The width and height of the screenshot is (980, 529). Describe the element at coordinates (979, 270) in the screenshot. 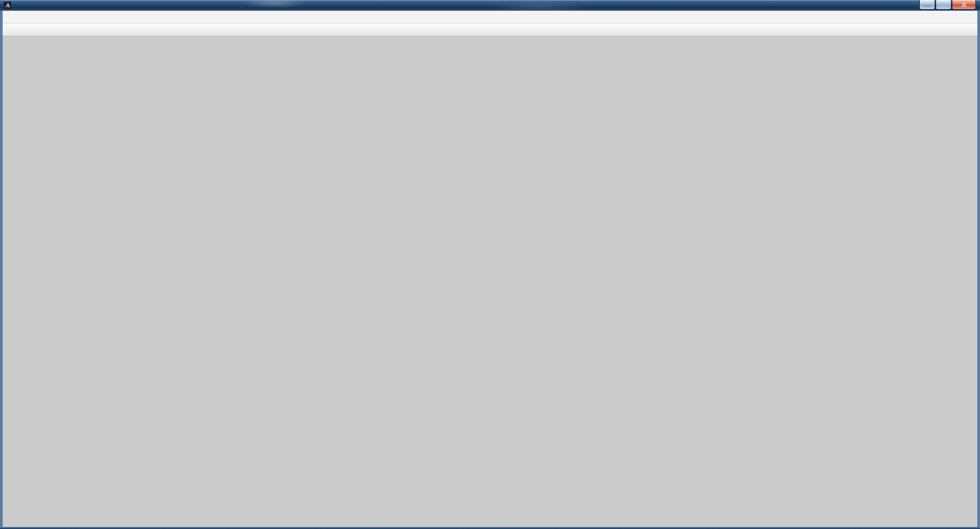

I see `window-frame-right` at that location.